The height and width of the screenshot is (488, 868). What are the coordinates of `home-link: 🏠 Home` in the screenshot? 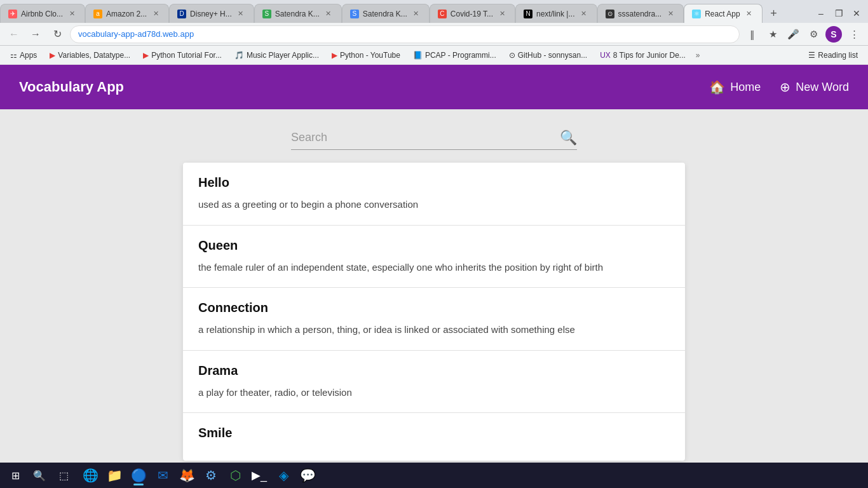 It's located at (735, 87).